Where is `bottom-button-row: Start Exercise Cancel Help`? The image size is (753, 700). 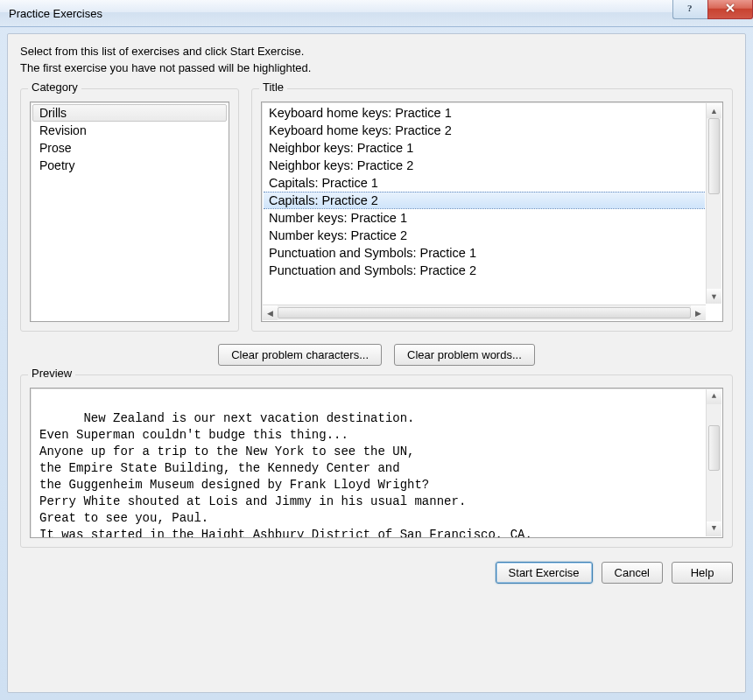
bottom-button-row: Start Exercise Cancel Help is located at coordinates (376, 572).